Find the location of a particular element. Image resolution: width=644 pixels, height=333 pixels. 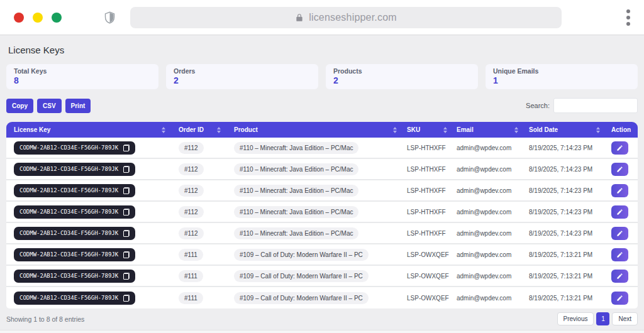

close-window-button is located at coordinates (19, 18).